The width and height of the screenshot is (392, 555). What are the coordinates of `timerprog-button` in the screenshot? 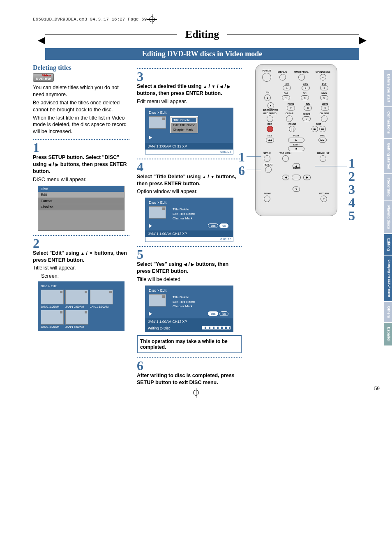 It's located at (302, 77).